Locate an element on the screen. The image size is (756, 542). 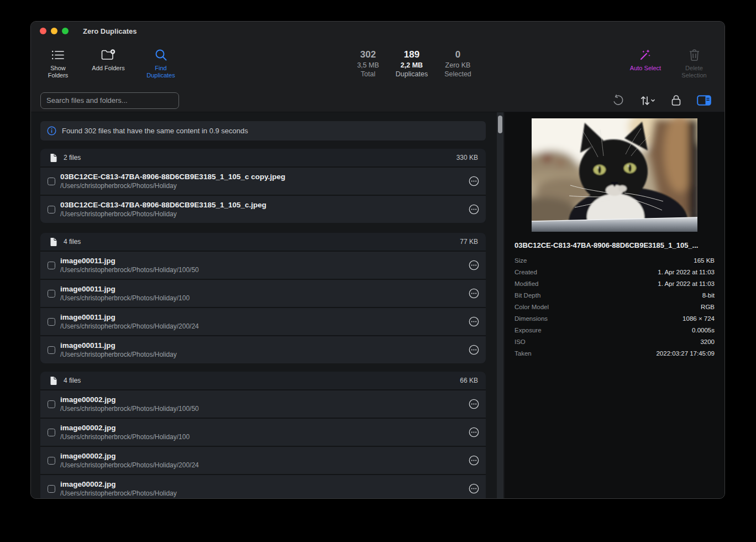
add-folders-label: Add Folders is located at coordinates (108, 69).